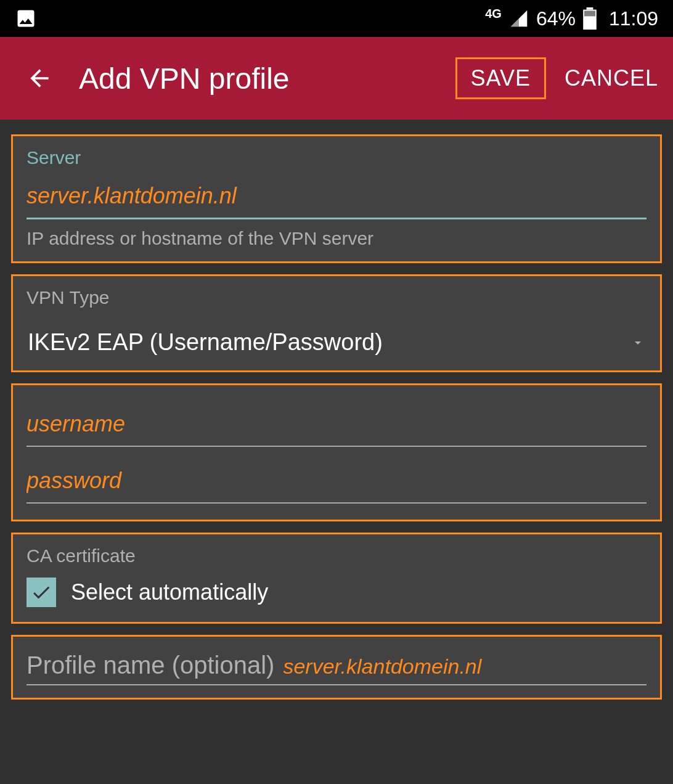 This screenshot has width=673, height=784. I want to click on image-icon, so click(26, 18).